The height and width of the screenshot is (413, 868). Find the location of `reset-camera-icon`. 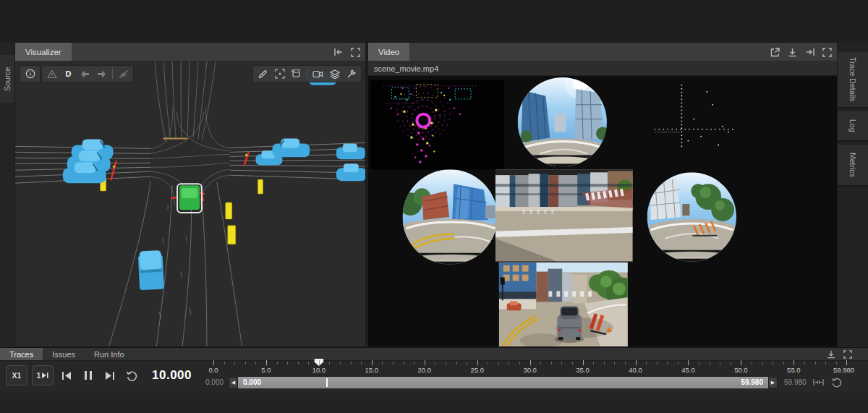

reset-camera-icon is located at coordinates (297, 74).